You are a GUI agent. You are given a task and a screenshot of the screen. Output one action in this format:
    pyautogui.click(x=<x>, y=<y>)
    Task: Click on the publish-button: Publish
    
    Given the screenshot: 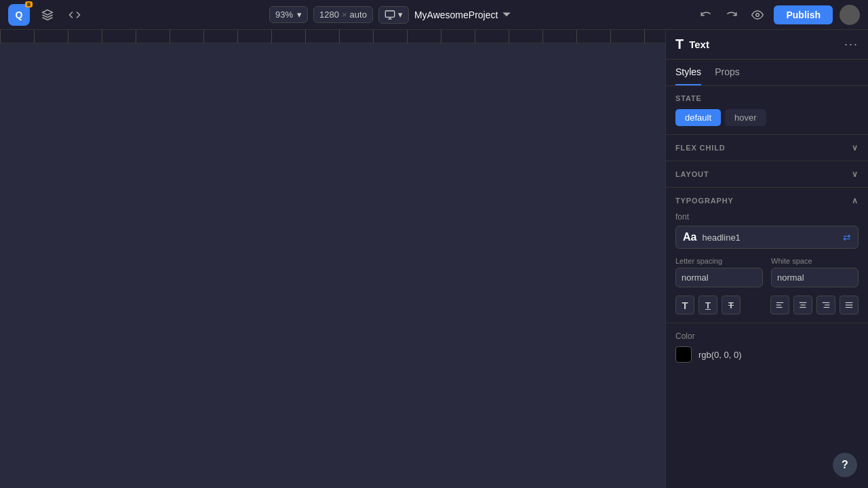 What is the action you would take?
    pyautogui.click(x=803, y=15)
    